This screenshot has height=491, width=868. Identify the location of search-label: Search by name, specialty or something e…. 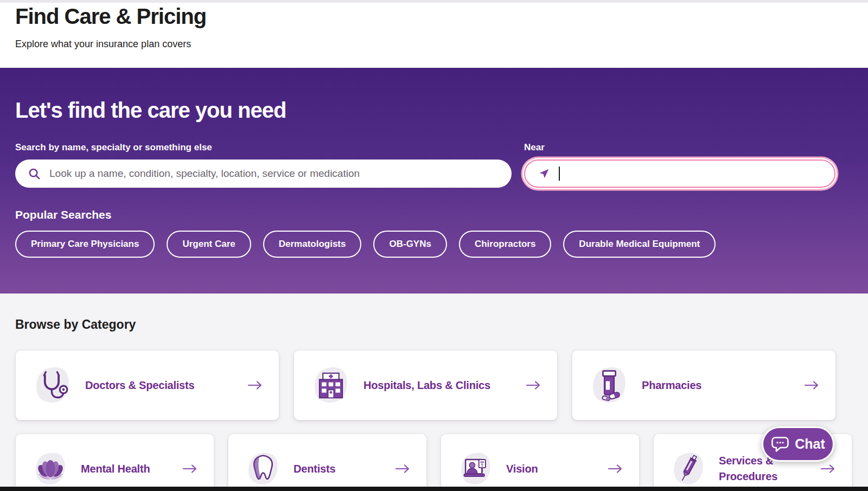
(264, 148).